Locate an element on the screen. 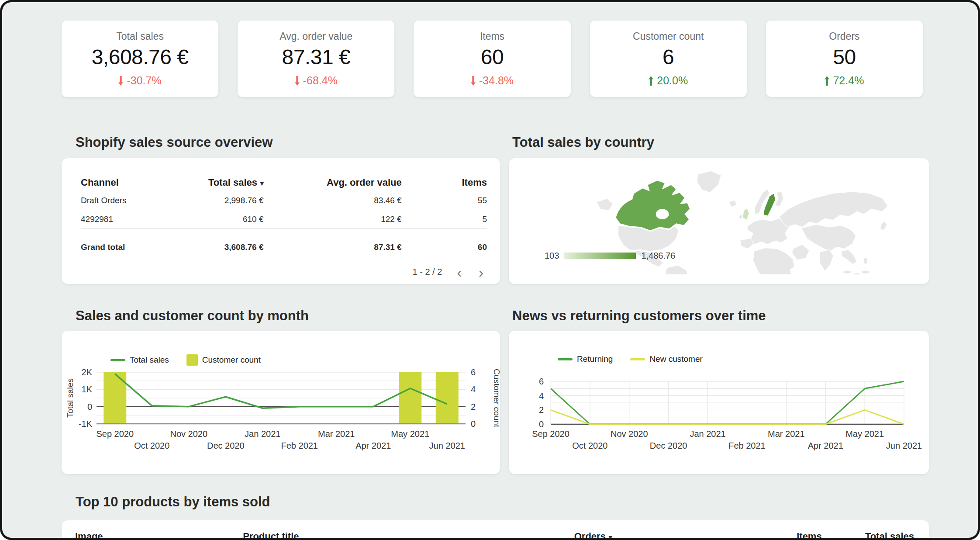 The image size is (980, 540). legend-label: Total sales is located at coordinates (149, 360).